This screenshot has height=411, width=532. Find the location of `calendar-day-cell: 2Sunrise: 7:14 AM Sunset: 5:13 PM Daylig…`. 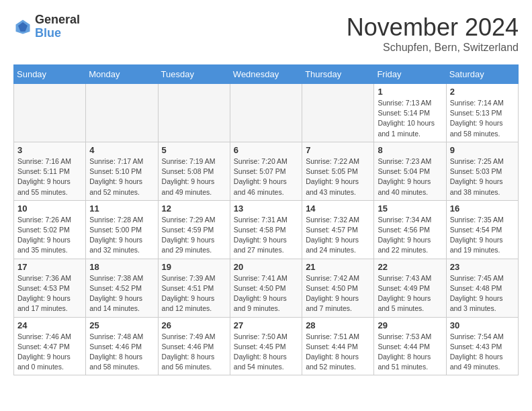

calendar-day-cell: 2Sunrise: 7:14 AM Sunset: 5:13 PM Daylig… is located at coordinates (482, 113).